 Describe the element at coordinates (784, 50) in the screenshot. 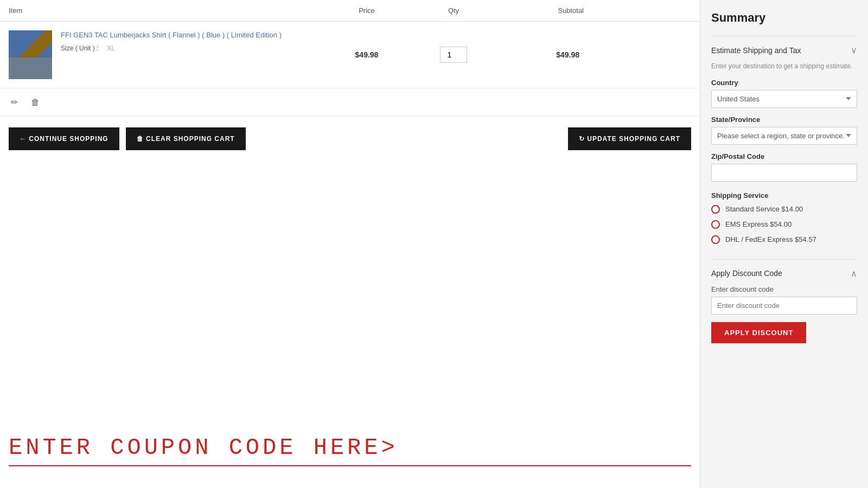

I see `estimate-shipping-header: Estimate Shipping and Tax ∨` at that location.